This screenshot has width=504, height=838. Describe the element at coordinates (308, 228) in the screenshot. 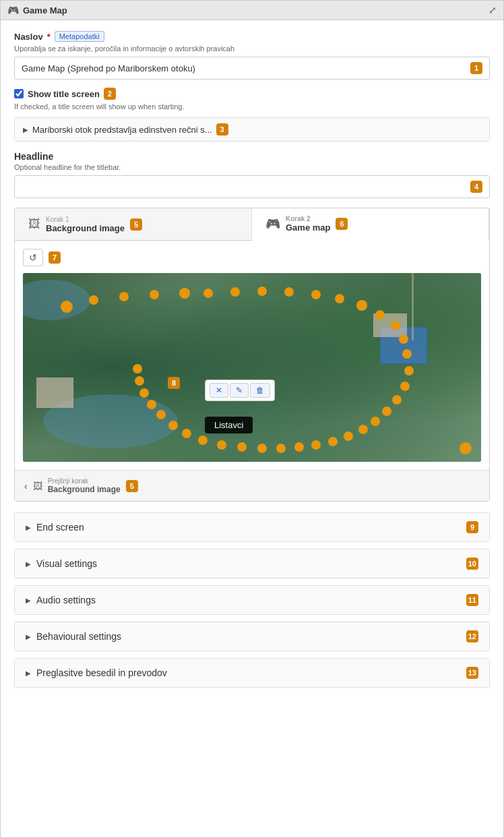

I see `tab2-name: Game map` at that location.